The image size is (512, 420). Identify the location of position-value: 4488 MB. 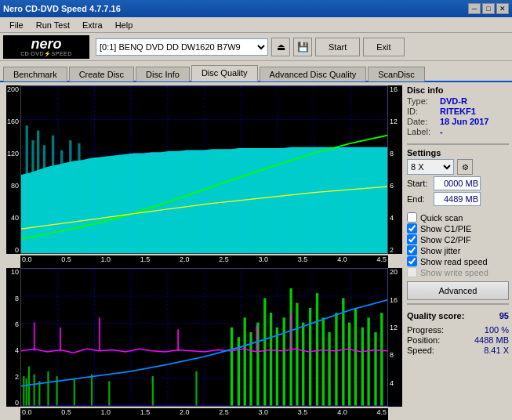
(492, 340).